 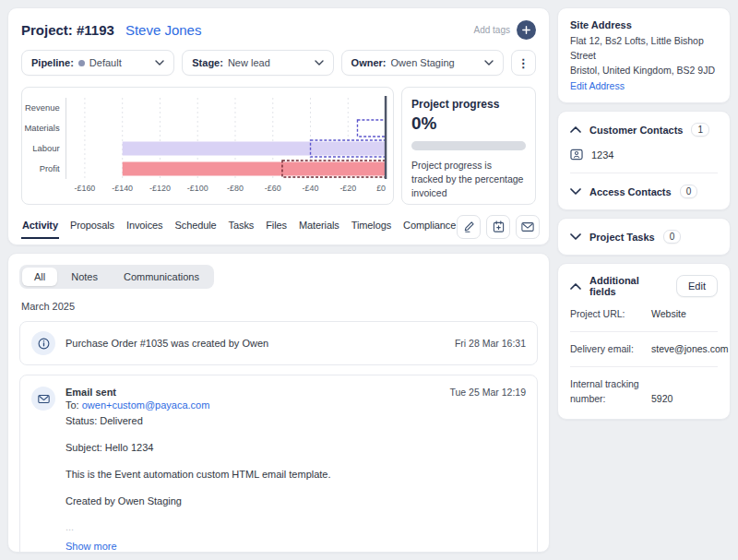 What do you see at coordinates (116, 277) in the screenshot?
I see `activity-filter-segments: All Notes Communications` at bounding box center [116, 277].